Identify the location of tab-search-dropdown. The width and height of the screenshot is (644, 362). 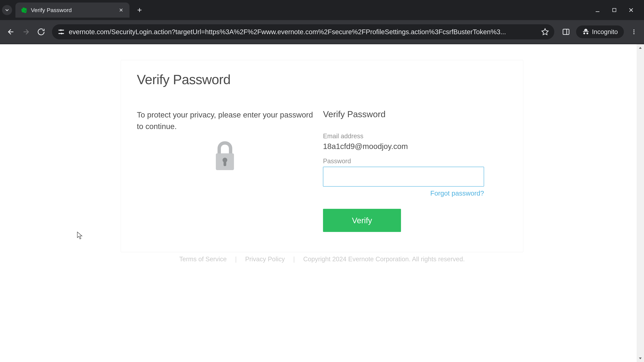
(7, 10).